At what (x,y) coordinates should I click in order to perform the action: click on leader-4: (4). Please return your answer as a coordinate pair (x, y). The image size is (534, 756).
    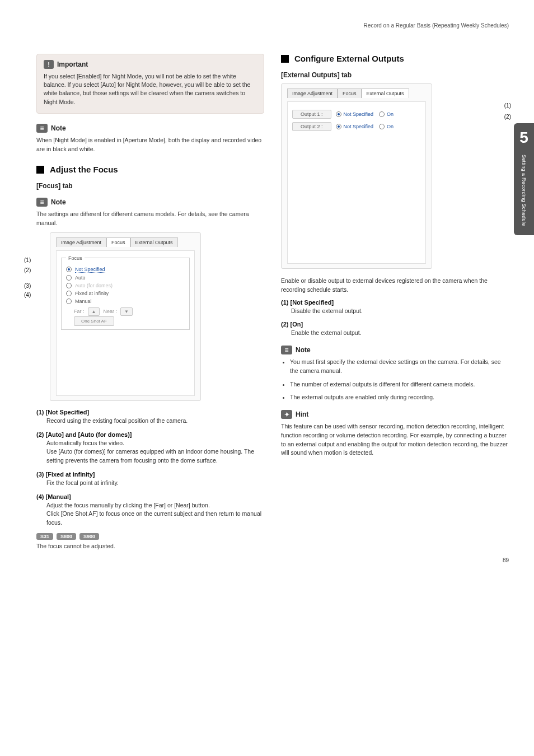
    Looking at the image, I should click on (27, 295).